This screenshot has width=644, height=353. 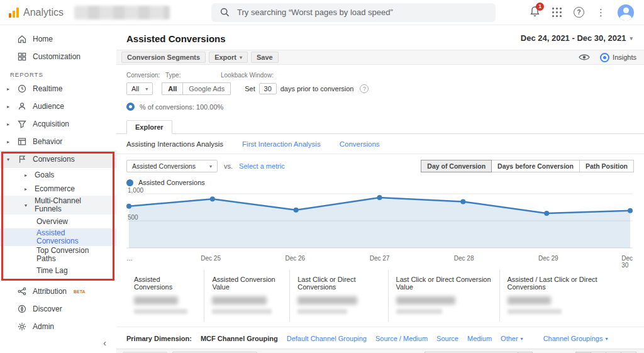 I want to click on toggle-day-of-conversion: Day of Conversion, so click(x=457, y=166).